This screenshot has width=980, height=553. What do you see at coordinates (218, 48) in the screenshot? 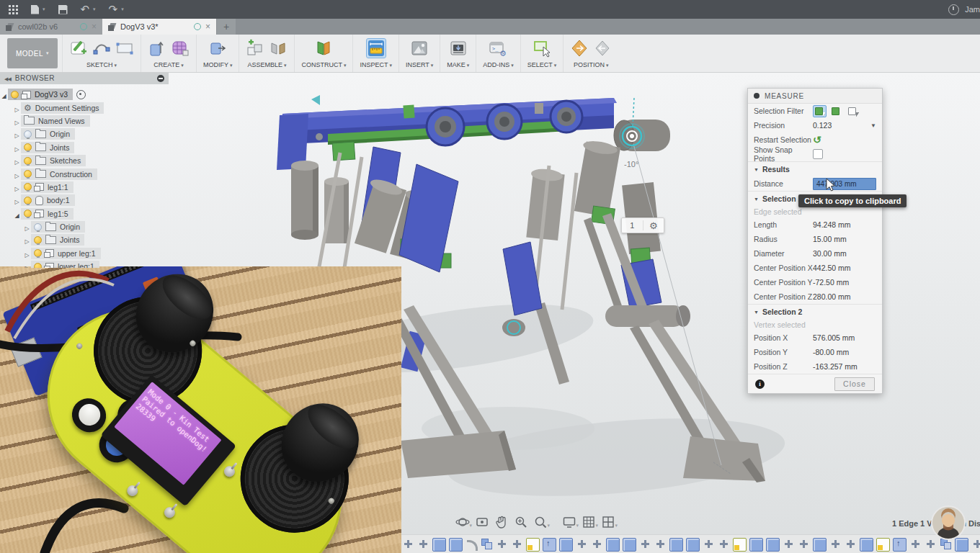
I see `press-pull-icon` at bounding box center [218, 48].